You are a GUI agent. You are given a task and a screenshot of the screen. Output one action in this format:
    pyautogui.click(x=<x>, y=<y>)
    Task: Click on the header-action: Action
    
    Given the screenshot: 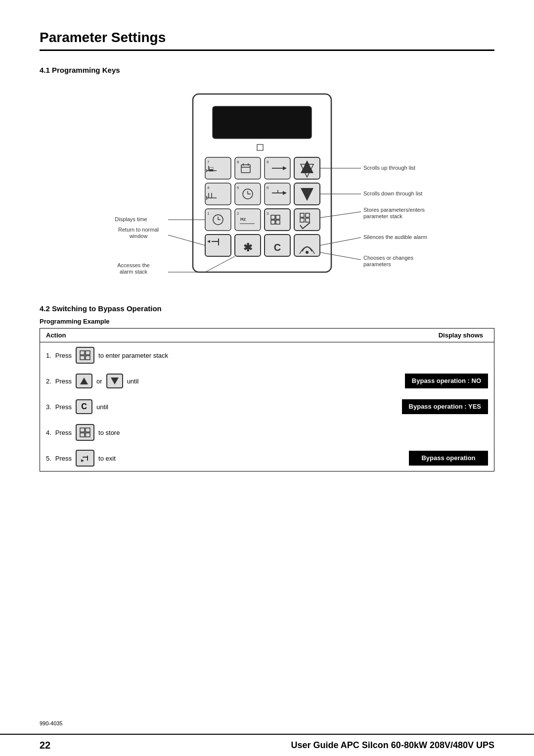 What is the action you would take?
    pyautogui.click(x=213, y=335)
    